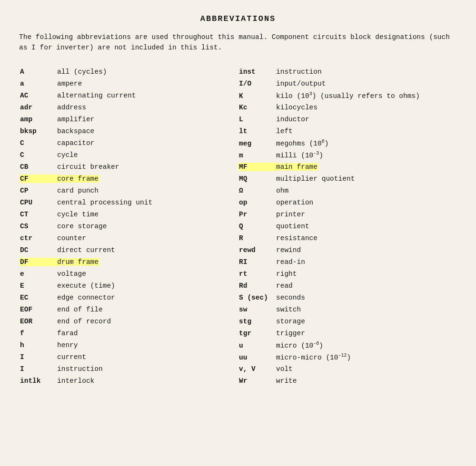 The height and width of the screenshot is (466, 476). Describe the element at coordinates (257, 144) in the screenshot. I see `abbreviation-term: meg` at that location.